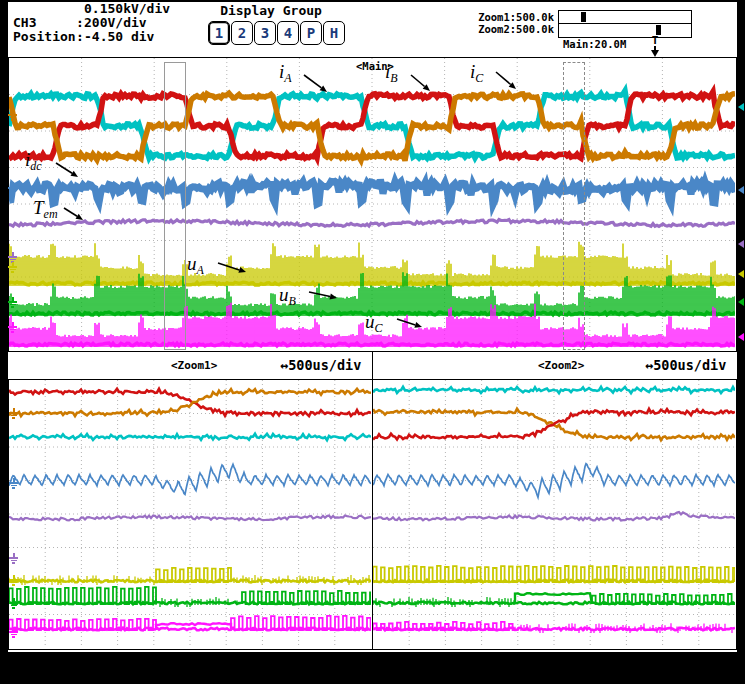 The image size is (745, 684). What do you see at coordinates (374, 325) in the screenshot?
I see `label-voltage-phase-c: uC` at bounding box center [374, 325].